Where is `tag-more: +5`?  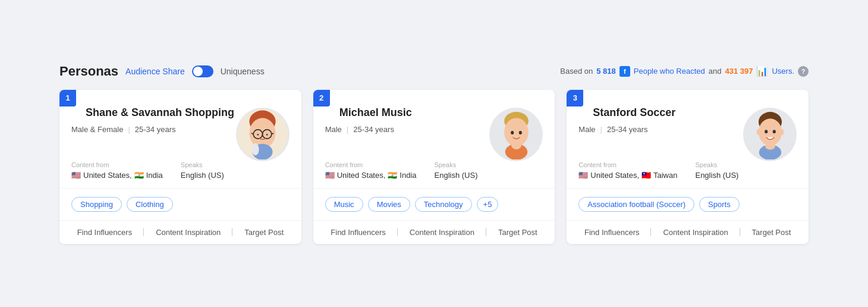 tag-more: +5 is located at coordinates (488, 205).